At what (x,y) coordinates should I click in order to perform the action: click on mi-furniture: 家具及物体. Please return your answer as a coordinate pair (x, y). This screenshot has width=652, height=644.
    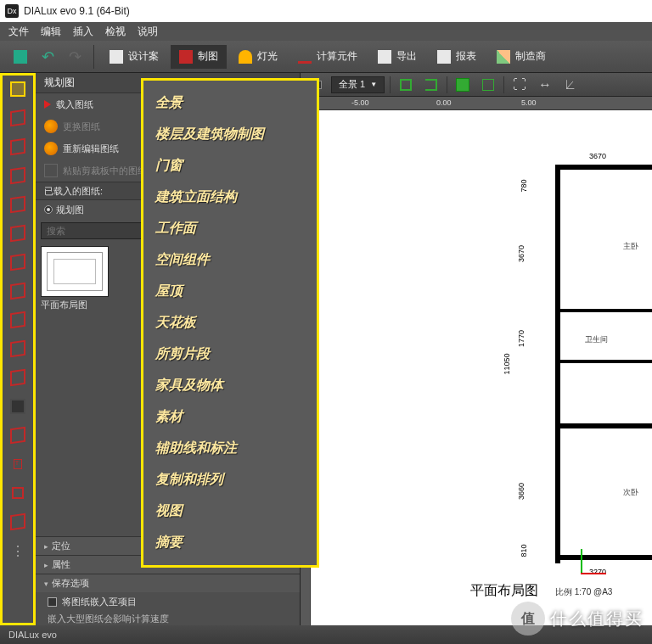
    Looking at the image, I should click on (230, 385).